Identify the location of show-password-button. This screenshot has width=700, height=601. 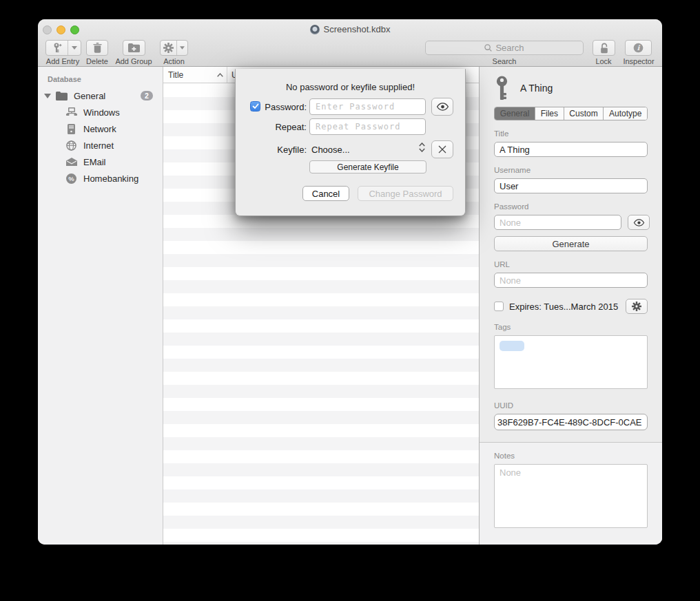
(639, 222).